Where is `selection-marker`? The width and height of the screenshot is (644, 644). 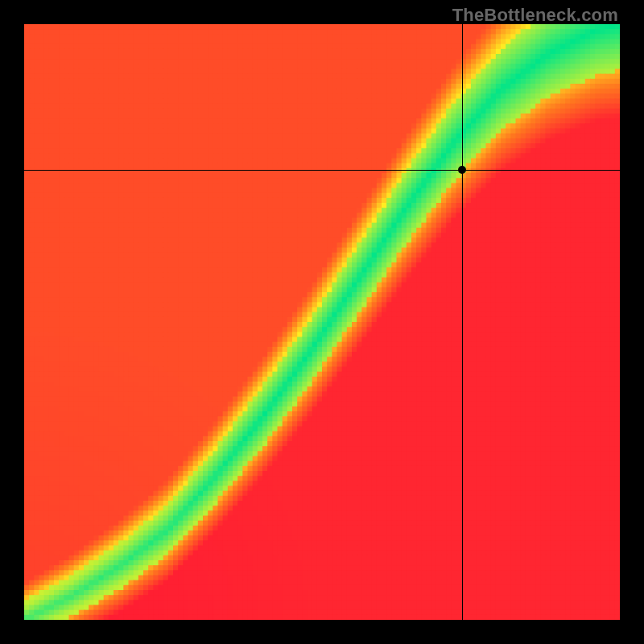
selection-marker is located at coordinates (462, 170).